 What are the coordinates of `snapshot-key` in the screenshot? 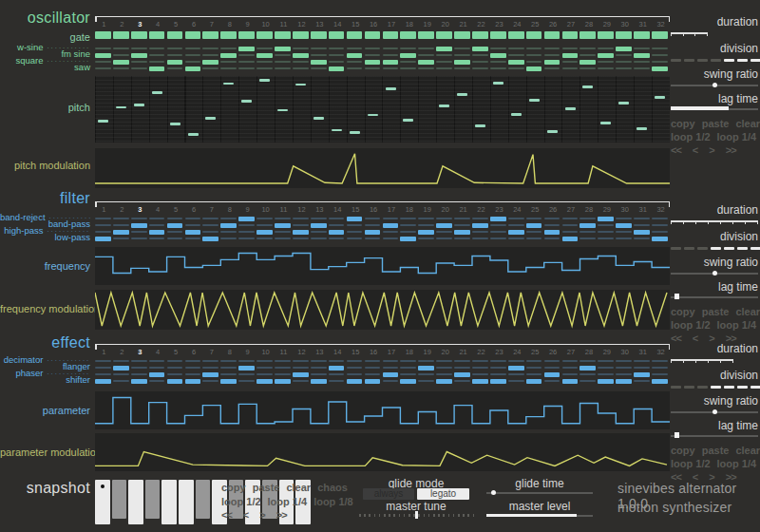 It's located at (136, 502).